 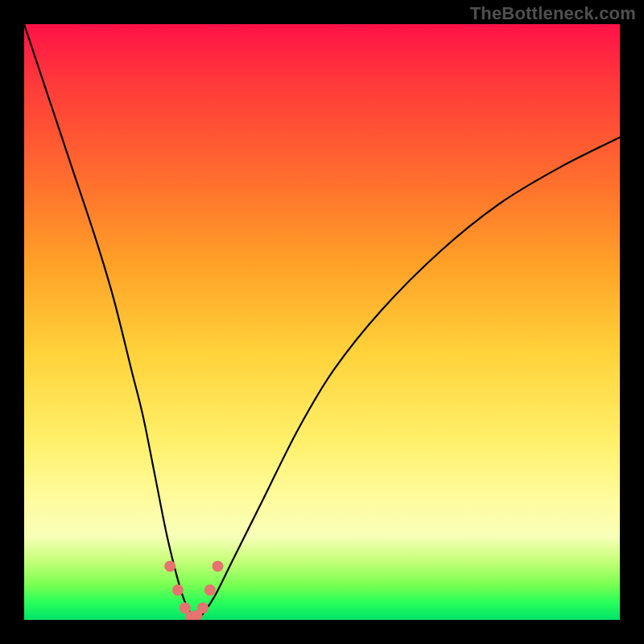 I want to click on valley-markers, so click(x=193, y=590).